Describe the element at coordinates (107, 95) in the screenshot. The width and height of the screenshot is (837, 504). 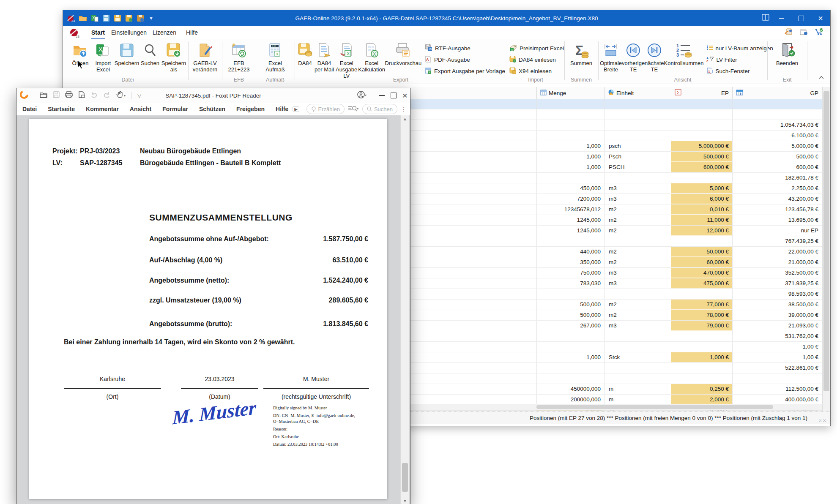
I see `fx-redo-icon` at that location.